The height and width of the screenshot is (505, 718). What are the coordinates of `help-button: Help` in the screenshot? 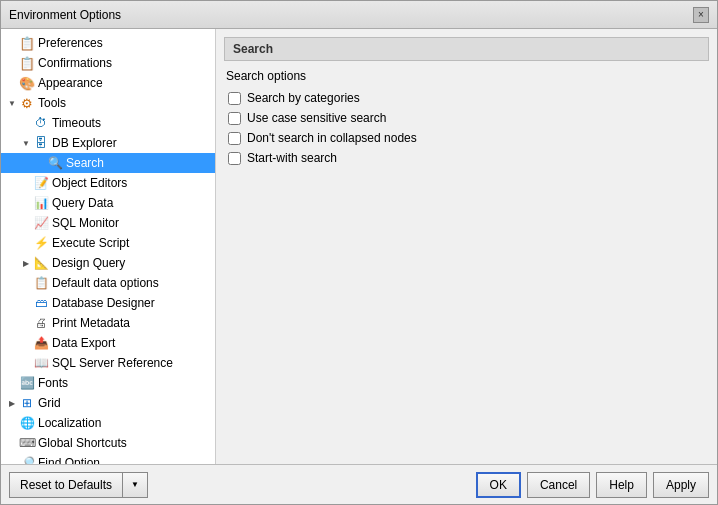 It's located at (622, 485).